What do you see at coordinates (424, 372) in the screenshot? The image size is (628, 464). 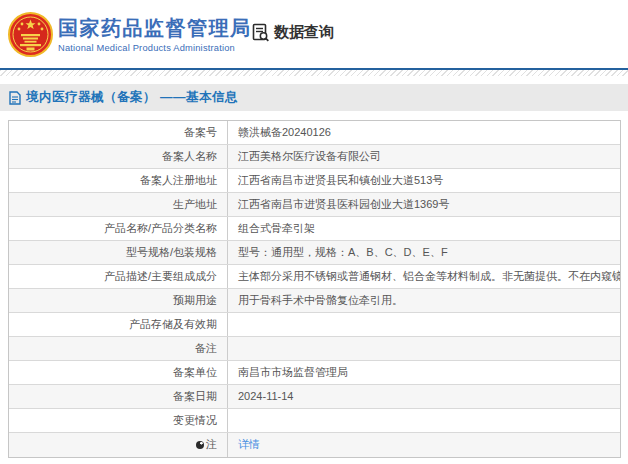 I see `row-value: 南昌市市场监督管理局` at bounding box center [424, 372].